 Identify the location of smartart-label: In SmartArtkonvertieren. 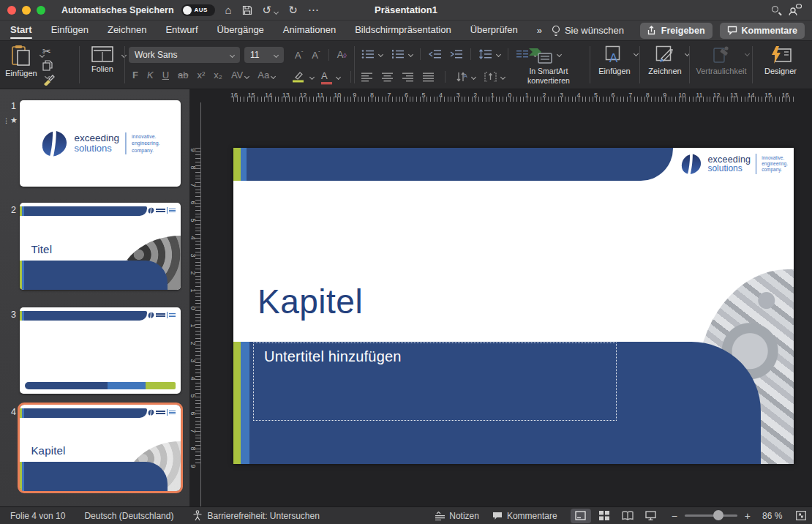
(549, 76).